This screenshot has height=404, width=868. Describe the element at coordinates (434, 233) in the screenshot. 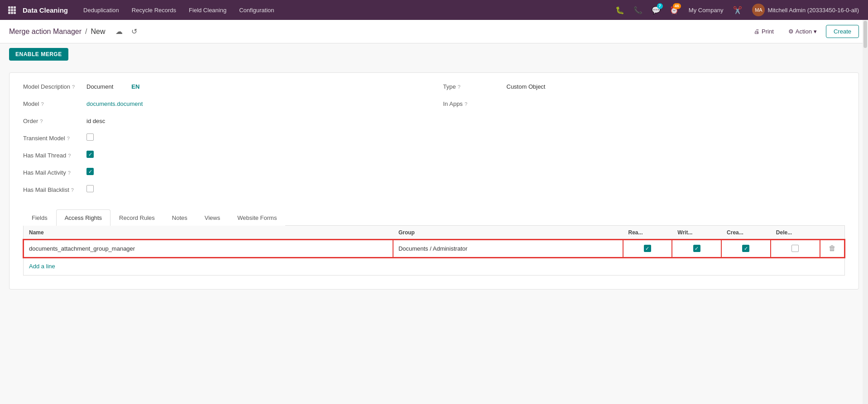

I see `table-header-row: Name Group Rea... Writ... Crea... Dele..…` at that location.